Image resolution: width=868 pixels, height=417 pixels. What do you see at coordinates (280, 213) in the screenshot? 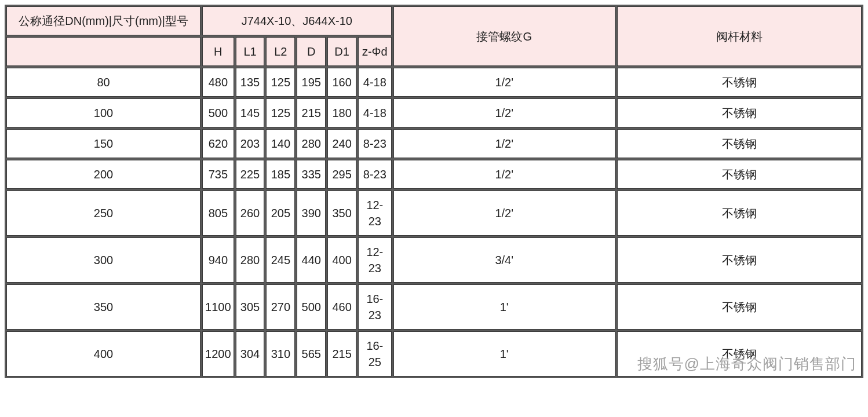
I see `cell-l2: 205` at bounding box center [280, 213].